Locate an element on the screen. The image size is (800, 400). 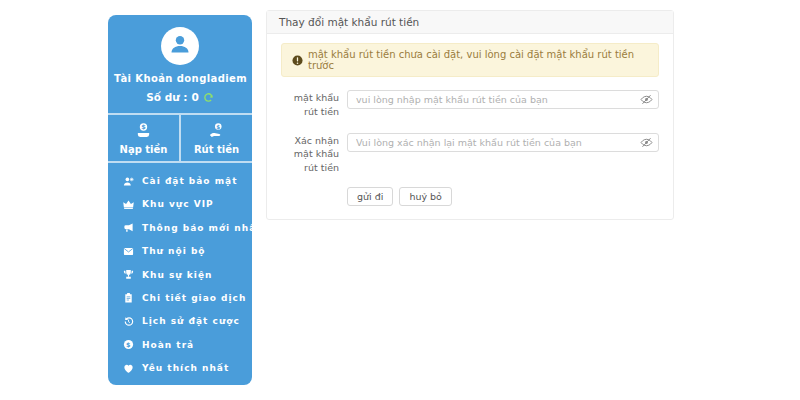
sidebar-item-label: Yêu thích nhất is located at coordinates (186, 368).